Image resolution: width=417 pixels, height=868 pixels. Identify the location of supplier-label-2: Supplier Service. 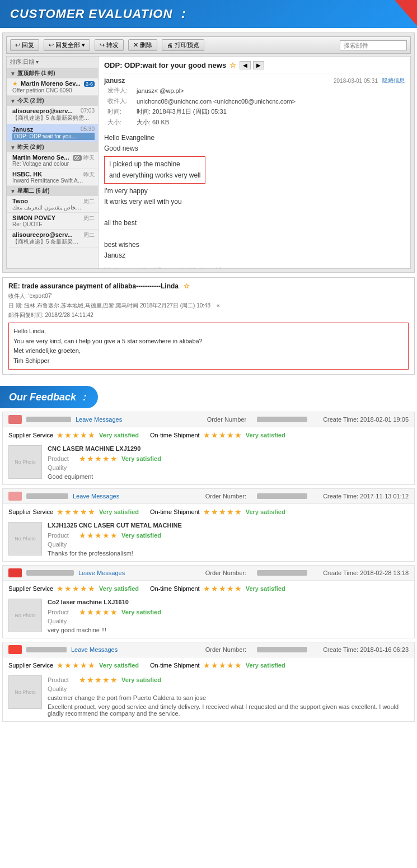
(31, 512).